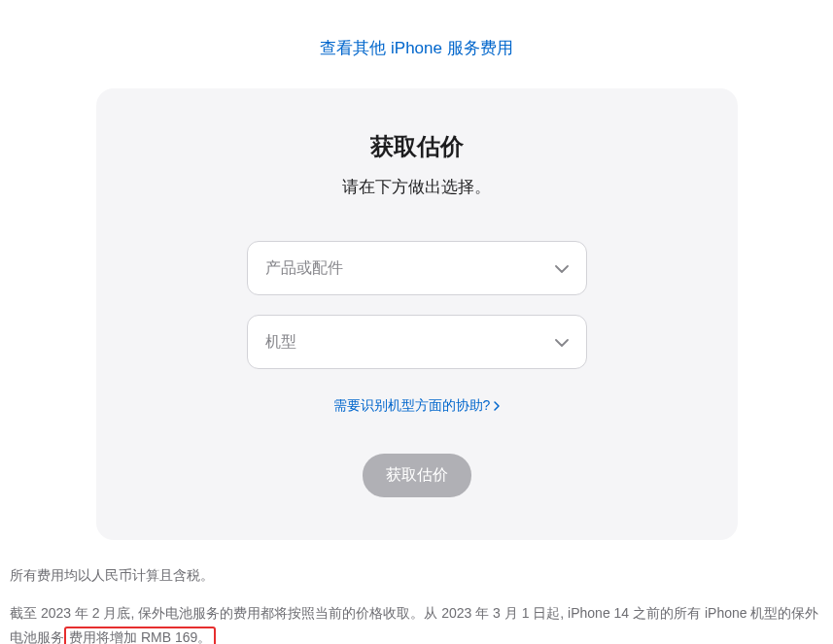 This screenshot has width=833, height=644. What do you see at coordinates (412, 406) in the screenshot?
I see `help-link-text: 需要识别机型方面的协助?` at bounding box center [412, 406].